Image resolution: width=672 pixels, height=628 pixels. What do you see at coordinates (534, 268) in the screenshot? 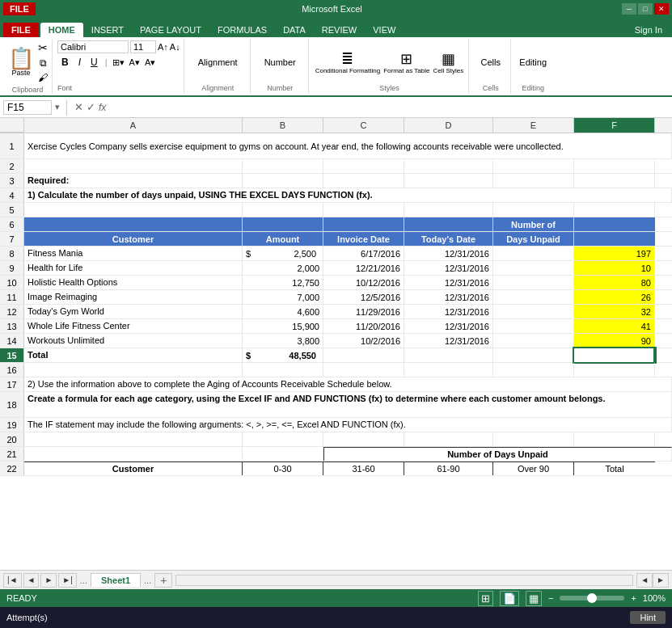
I see `cell-e9` at bounding box center [534, 268].